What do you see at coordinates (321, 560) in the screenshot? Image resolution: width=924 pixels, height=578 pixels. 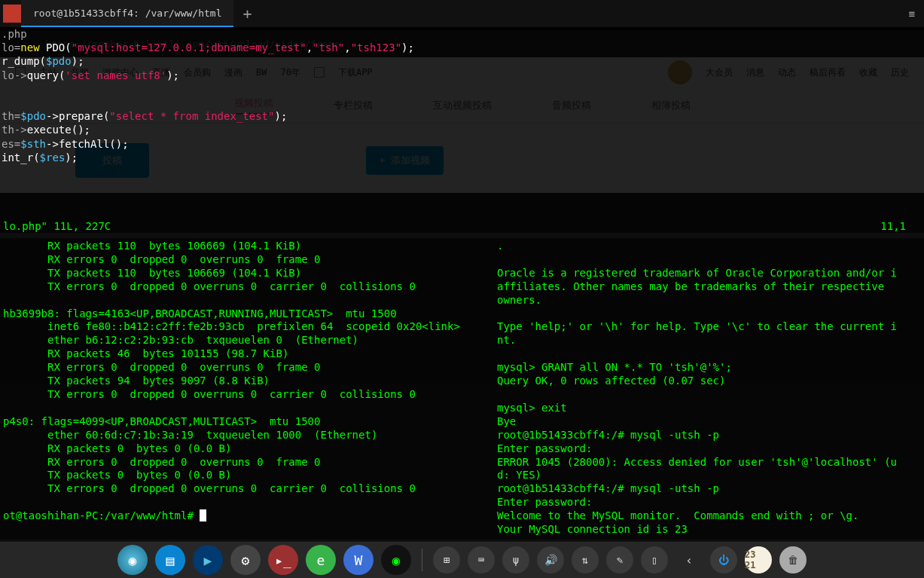 I see `browser-icon: e` at bounding box center [321, 560].